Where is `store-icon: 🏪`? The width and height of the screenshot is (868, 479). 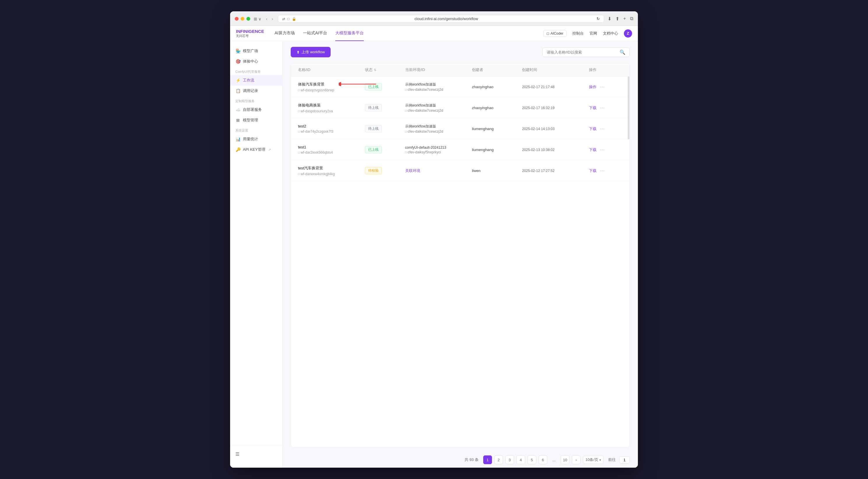
store-icon: 🏪 is located at coordinates (238, 51).